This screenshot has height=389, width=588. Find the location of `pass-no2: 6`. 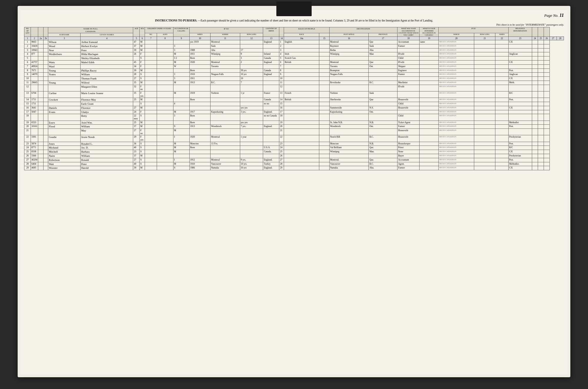

pass-no2: 6 is located at coordinates (282, 63).